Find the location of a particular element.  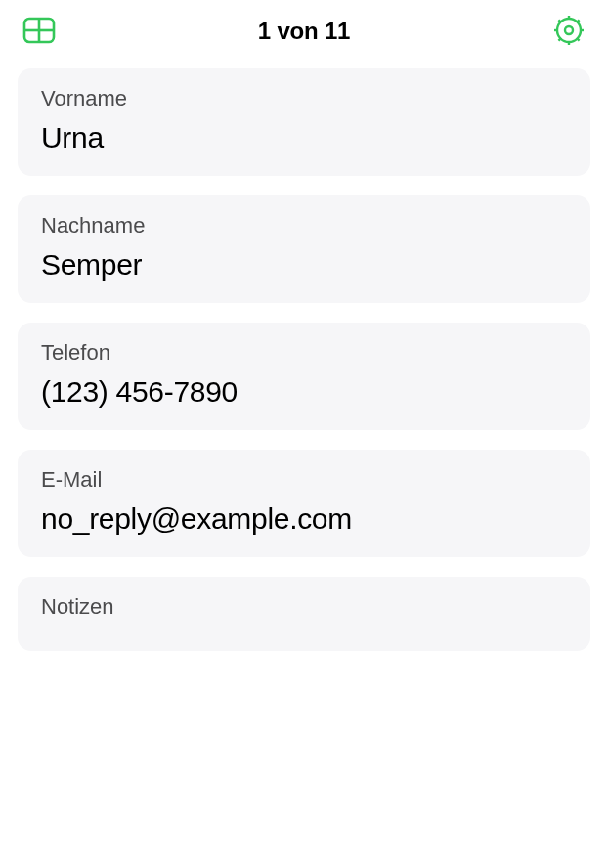

settings-button is located at coordinates (569, 31).